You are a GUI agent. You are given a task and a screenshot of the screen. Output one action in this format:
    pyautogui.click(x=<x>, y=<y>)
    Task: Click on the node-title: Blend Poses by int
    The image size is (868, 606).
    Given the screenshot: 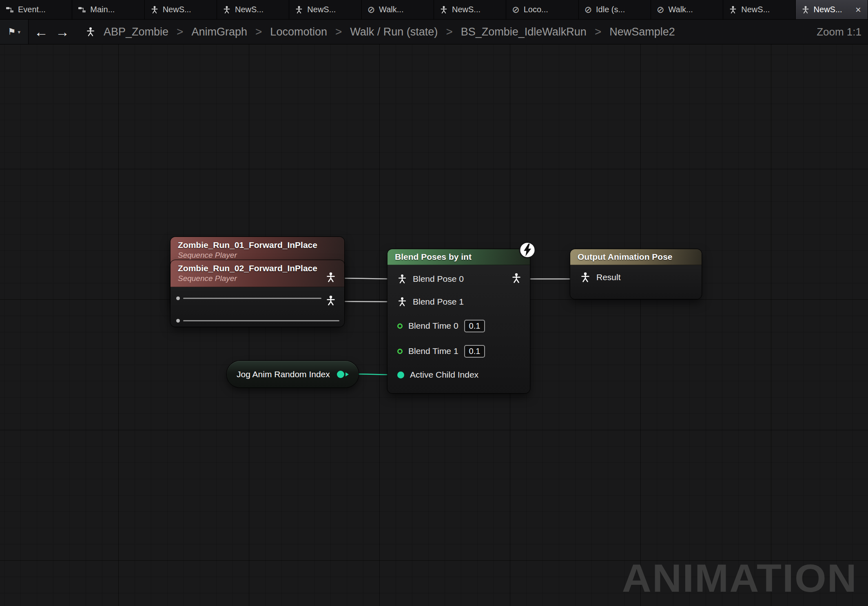 What is the action you would take?
    pyautogui.click(x=458, y=257)
    